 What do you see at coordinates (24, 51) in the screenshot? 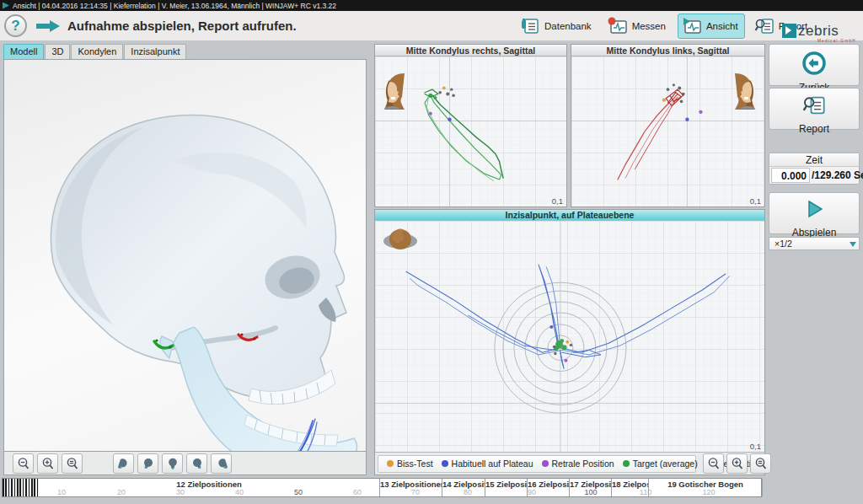
I see `tab-modell: Modell` at bounding box center [24, 51].